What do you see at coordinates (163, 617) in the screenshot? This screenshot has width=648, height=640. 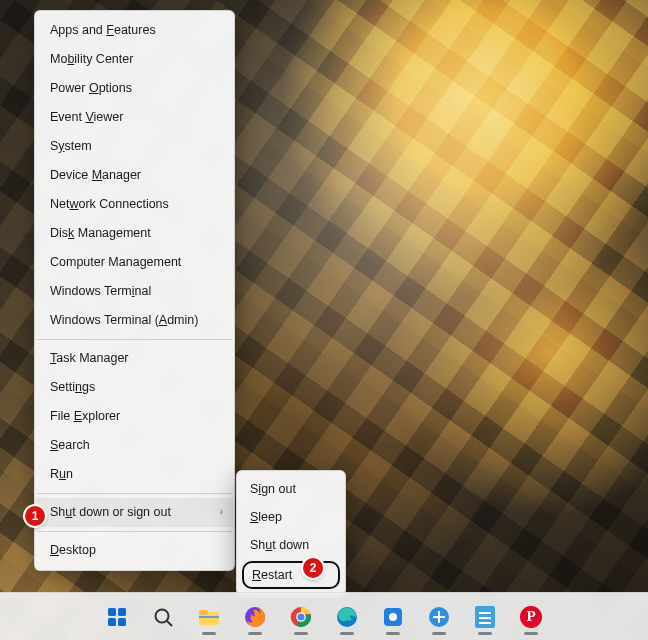 I see `search-icon` at bounding box center [163, 617].